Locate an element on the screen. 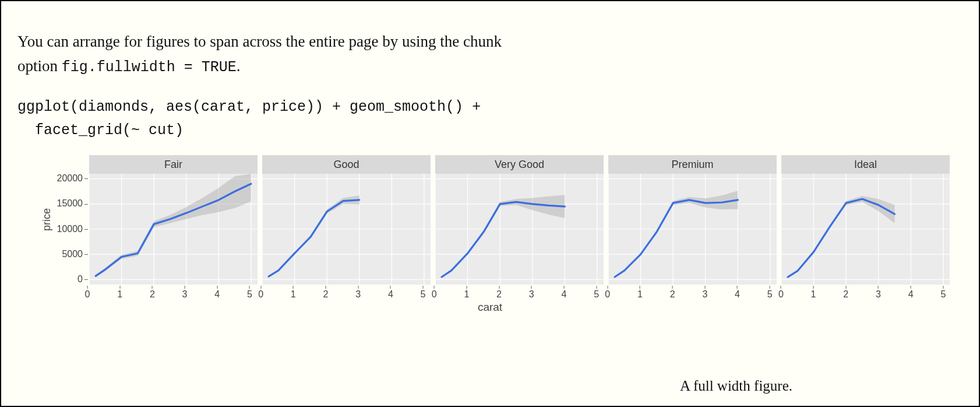 This screenshot has height=407, width=980. intro-text-after: . is located at coordinates (239, 66).